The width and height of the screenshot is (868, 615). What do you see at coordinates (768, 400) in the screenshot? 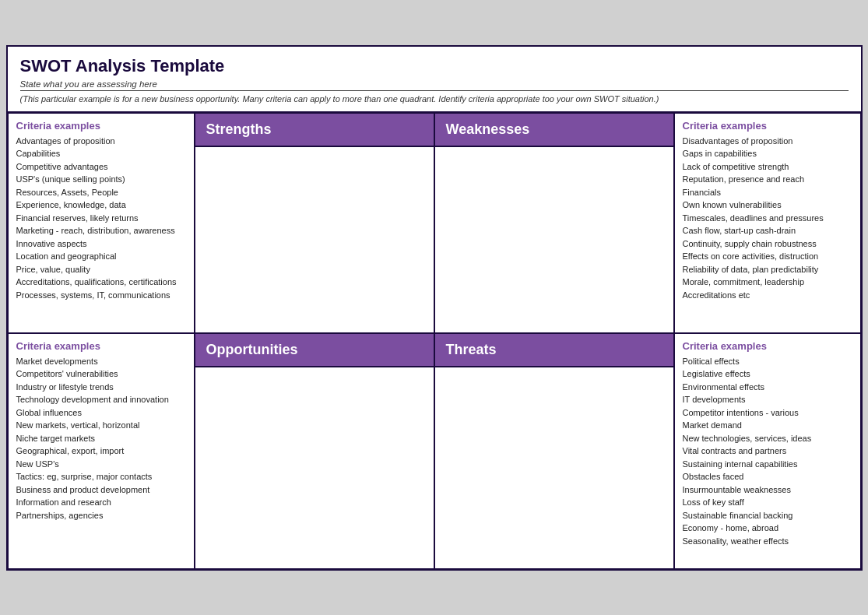
I see `list-item: IT developments` at bounding box center [768, 400].